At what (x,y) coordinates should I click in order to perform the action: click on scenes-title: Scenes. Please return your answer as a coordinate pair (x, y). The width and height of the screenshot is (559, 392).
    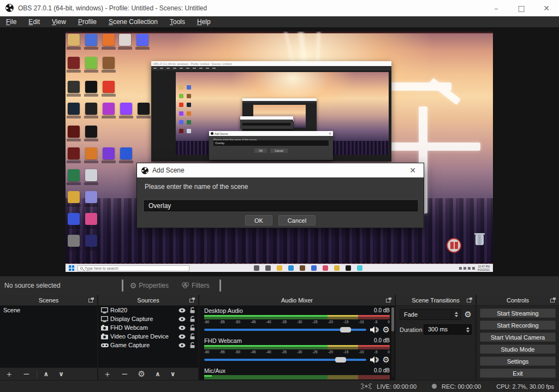
    Looking at the image, I should click on (49, 300).